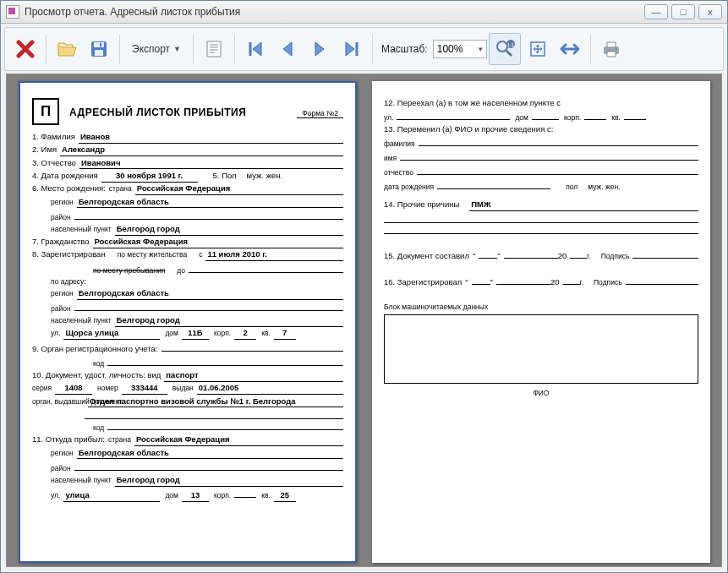 The image size is (728, 573). What do you see at coordinates (67, 49) in the screenshot?
I see `open-button` at bounding box center [67, 49].